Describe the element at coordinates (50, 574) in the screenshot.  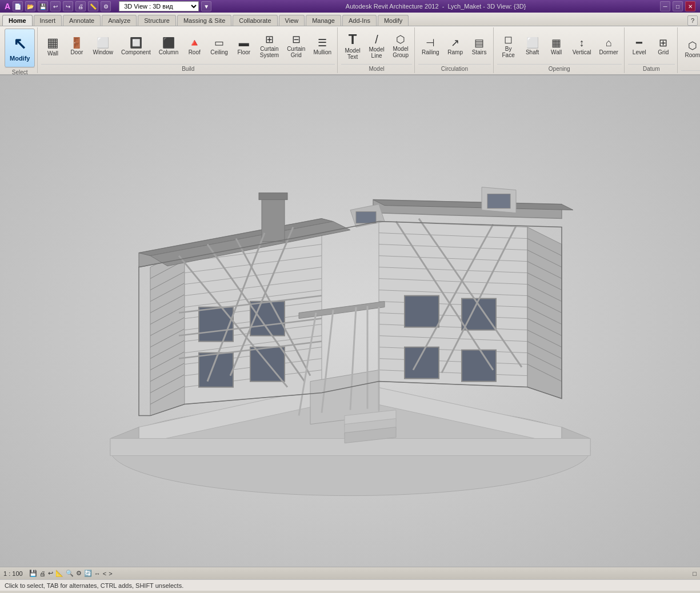
I see `sb-icon-rotate: ↩` at that location.